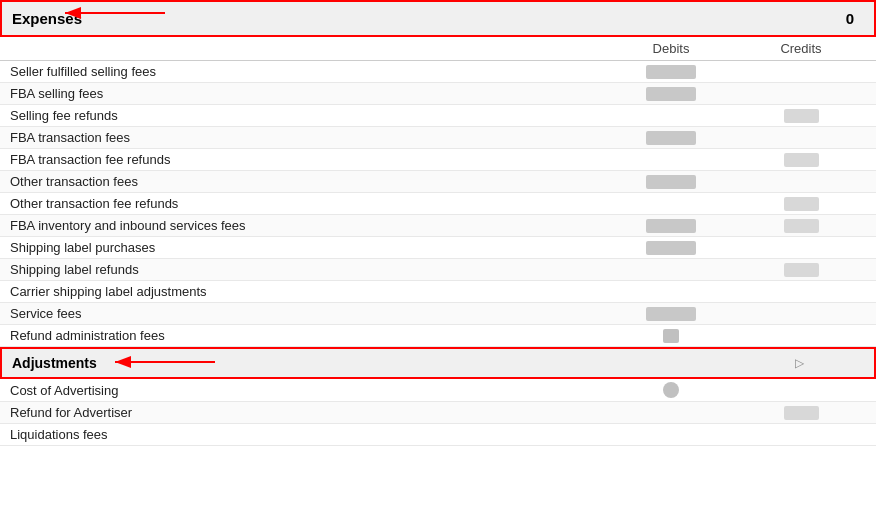 The image size is (876, 532). I want to click on table-row: Refund administration fees, so click(438, 336).